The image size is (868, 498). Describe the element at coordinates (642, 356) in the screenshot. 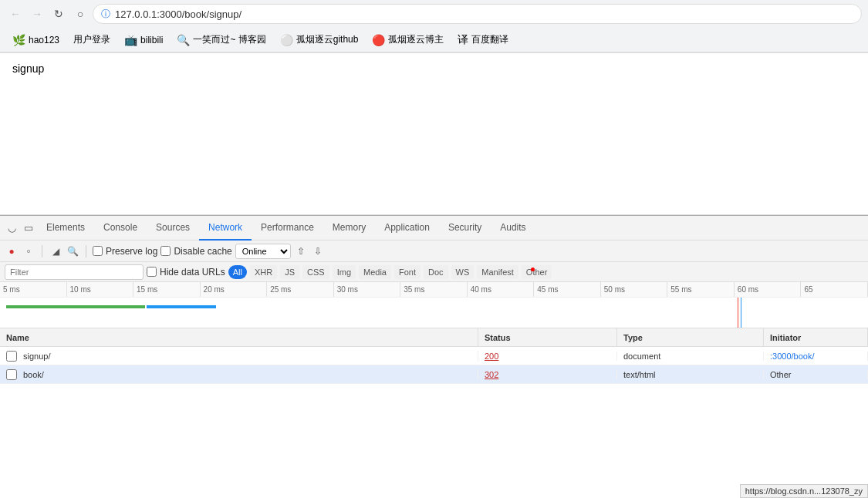

I see `type-value-signup: document` at that location.